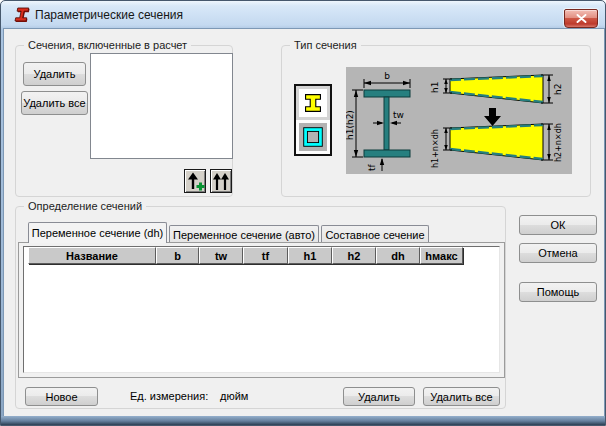 The width and height of the screenshot is (606, 426). Describe the element at coordinates (313, 120) in the screenshot. I see `section-type-selector` at that location.